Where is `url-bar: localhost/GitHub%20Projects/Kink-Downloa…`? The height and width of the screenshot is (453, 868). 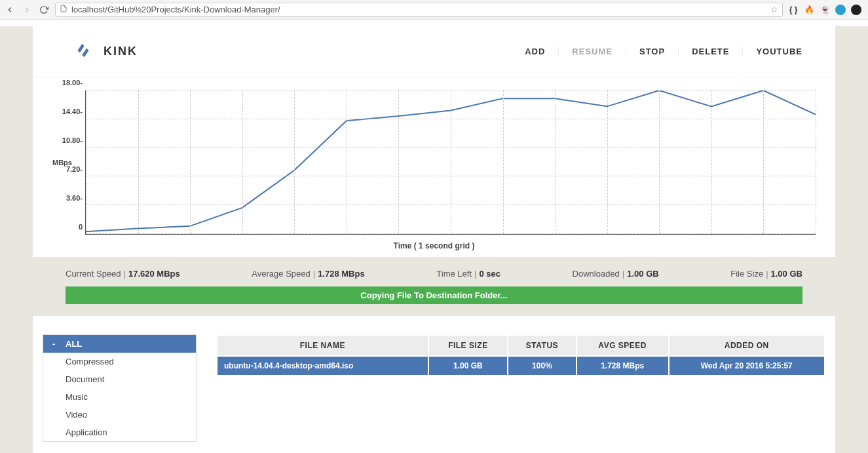 url-bar: localhost/GitHub%20Projects/Kink-Downloa… is located at coordinates (419, 10).